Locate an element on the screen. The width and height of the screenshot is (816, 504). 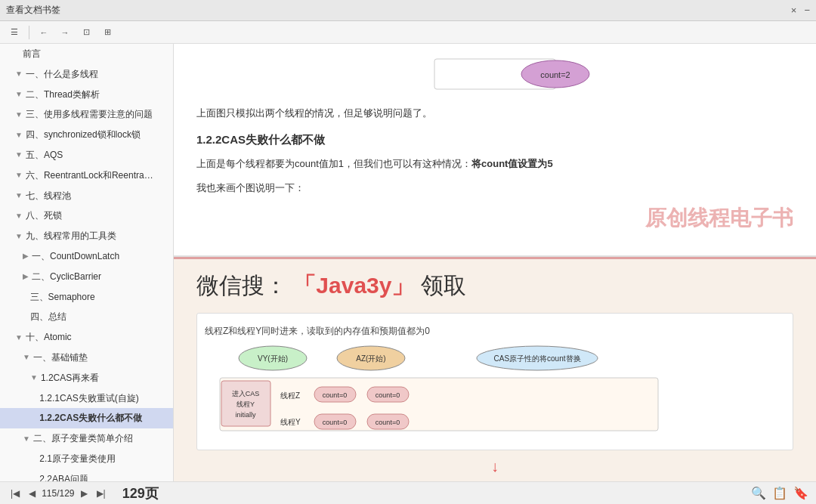
sidebar-item-ch7: ▼ 七、线程池 is located at coordinates (86, 196).